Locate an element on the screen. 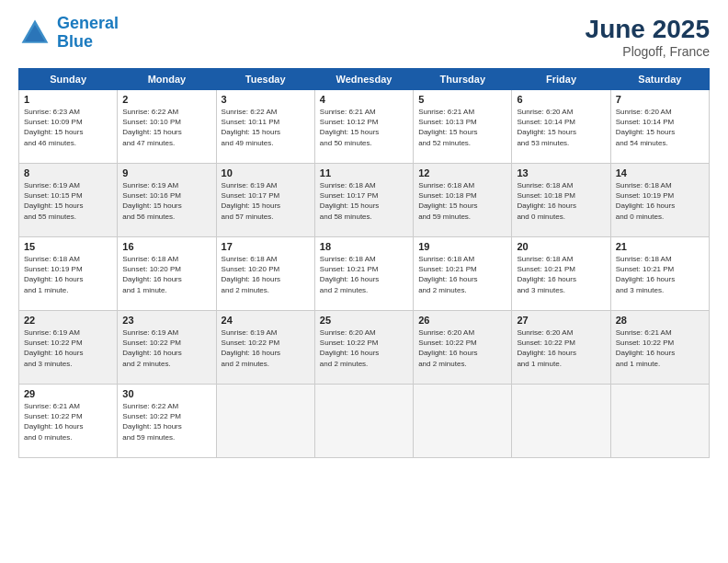 Image resolution: width=728 pixels, height=563 pixels. day-number: 2 is located at coordinates (166, 99).